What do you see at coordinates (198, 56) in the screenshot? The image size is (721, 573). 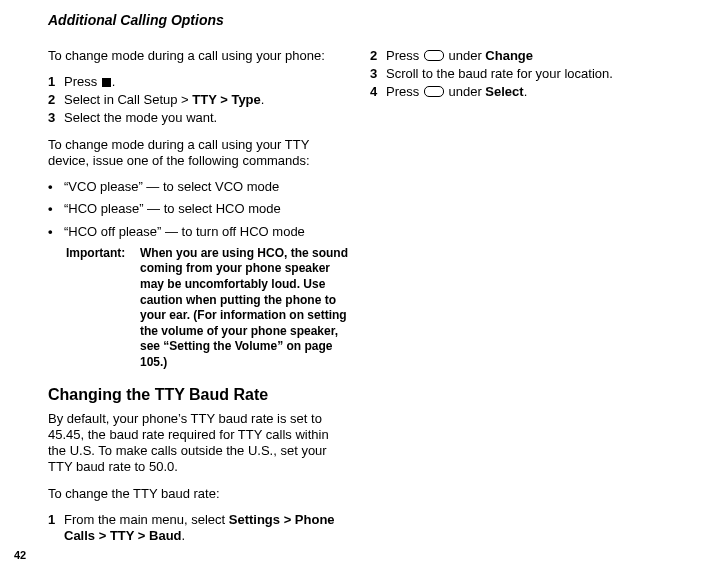 I see `intro-text-1: To change mode during a call using your …` at bounding box center [198, 56].